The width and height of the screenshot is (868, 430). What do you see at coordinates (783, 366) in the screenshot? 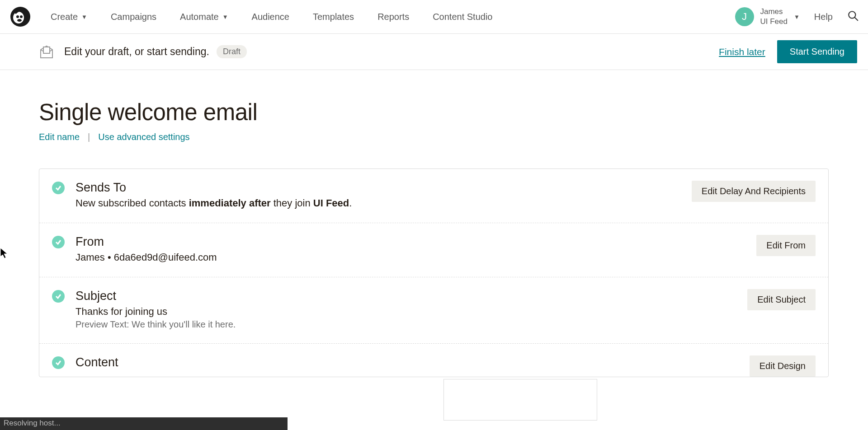
I see `edit-design-button: Edit Design` at bounding box center [783, 366].